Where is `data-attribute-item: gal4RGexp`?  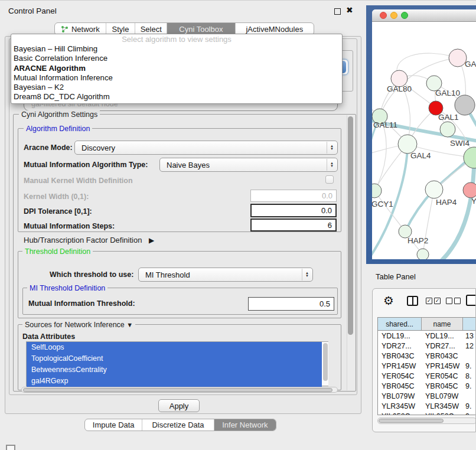 data-attribute-item: gal4RGexp is located at coordinates (174, 381).